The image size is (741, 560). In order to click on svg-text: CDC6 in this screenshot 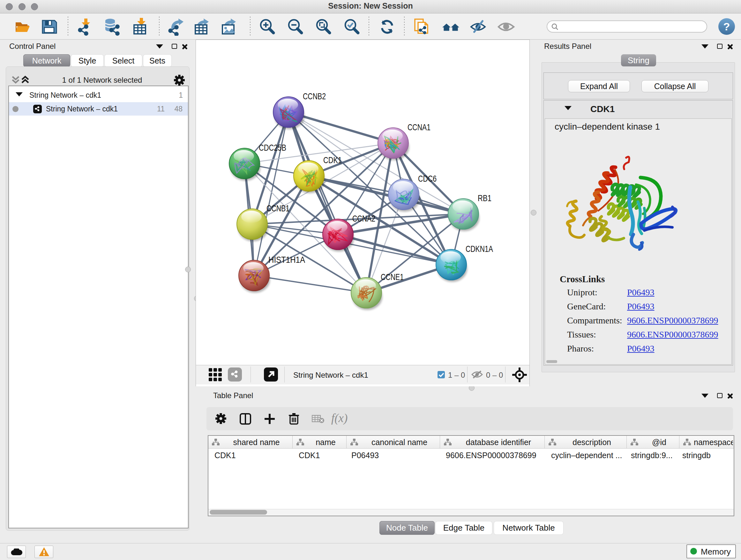, I will do `click(427, 179)`.